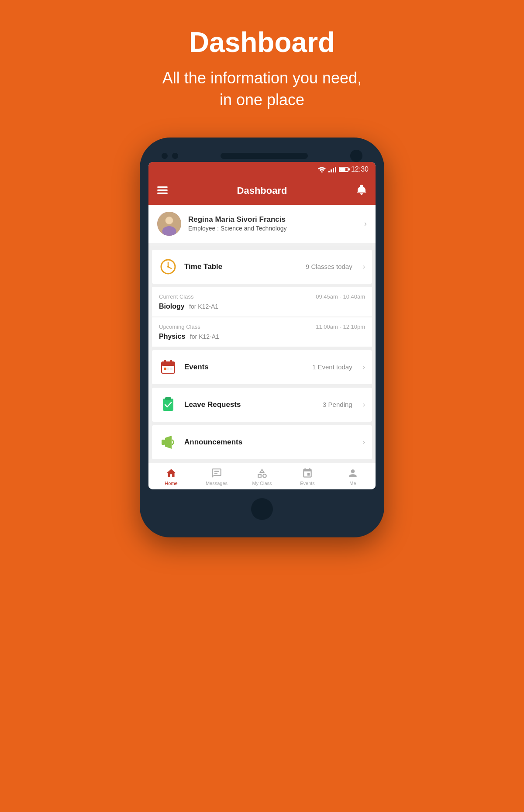 The image size is (524, 812). I want to click on nav-home-label: Home, so click(171, 483).